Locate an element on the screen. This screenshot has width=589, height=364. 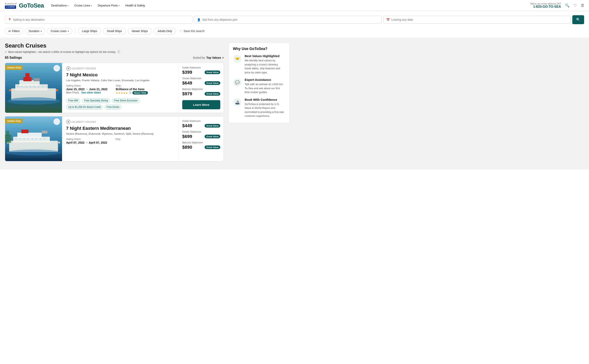
ship-group: Ship: Brilliance of the Seas ★★★★★ i New… is located at coordinates (132, 89).